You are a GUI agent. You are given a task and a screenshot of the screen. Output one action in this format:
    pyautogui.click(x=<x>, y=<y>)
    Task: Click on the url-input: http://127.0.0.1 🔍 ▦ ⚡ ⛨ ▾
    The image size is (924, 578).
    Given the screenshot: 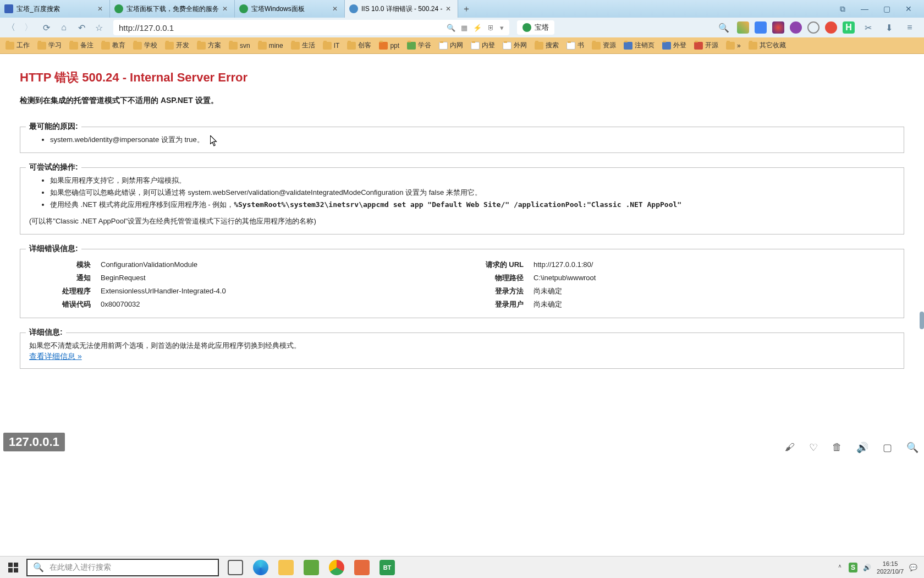 What is the action you would take?
    pyautogui.click(x=311, y=28)
    